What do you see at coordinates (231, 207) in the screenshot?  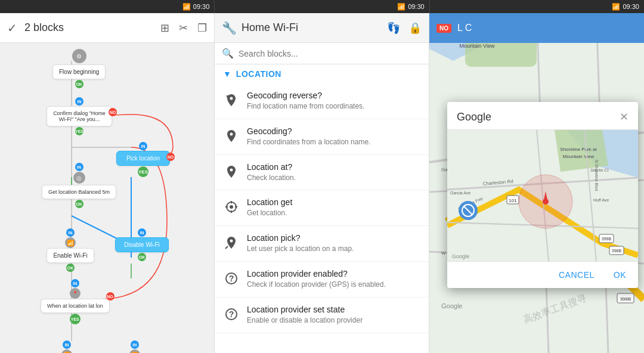 I see `location-get-icon` at bounding box center [231, 207].